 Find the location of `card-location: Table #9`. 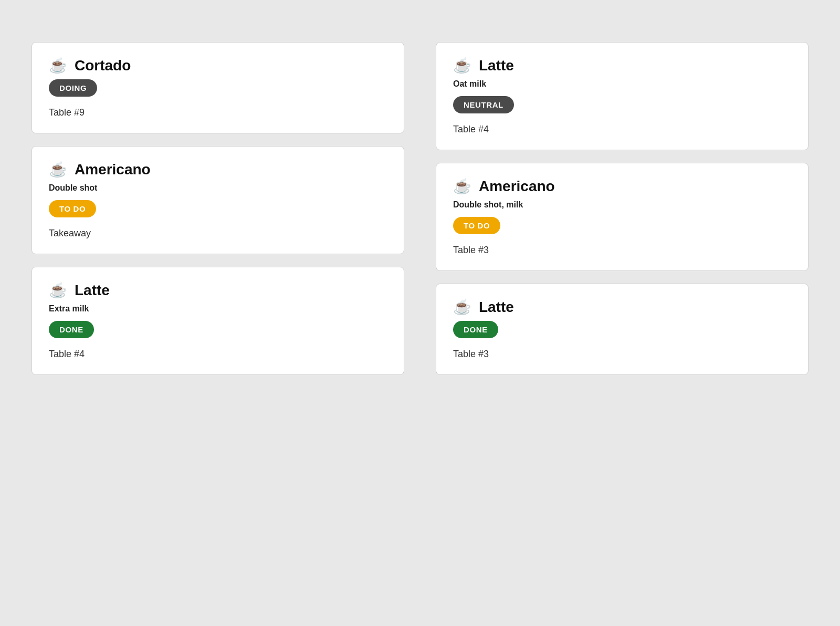

card-location: Table #9 is located at coordinates (218, 112).